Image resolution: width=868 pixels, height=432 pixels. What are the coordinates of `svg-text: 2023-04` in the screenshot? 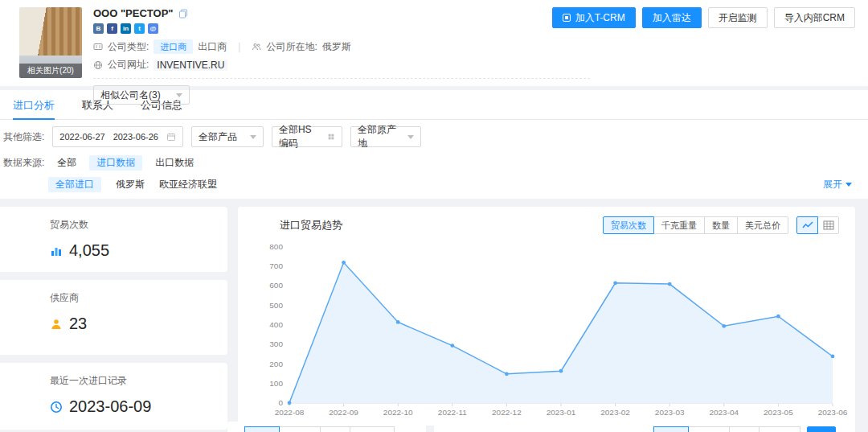 It's located at (723, 412).